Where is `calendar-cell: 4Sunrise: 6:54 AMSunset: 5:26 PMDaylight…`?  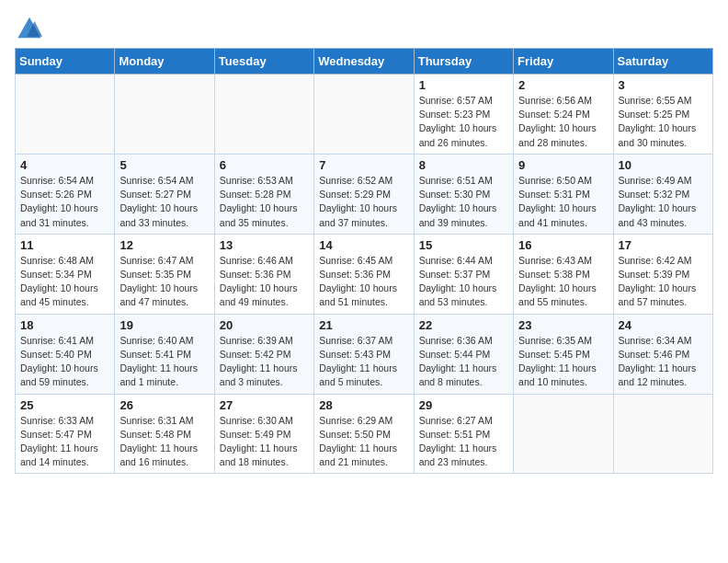 calendar-cell: 4Sunrise: 6:54 AMSunset: 5:26 PMDaylight… is located at coordinates (65, 193).